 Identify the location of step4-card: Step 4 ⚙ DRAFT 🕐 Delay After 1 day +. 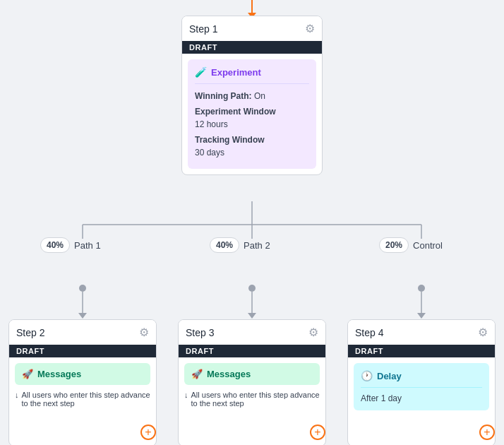
(421, 382).